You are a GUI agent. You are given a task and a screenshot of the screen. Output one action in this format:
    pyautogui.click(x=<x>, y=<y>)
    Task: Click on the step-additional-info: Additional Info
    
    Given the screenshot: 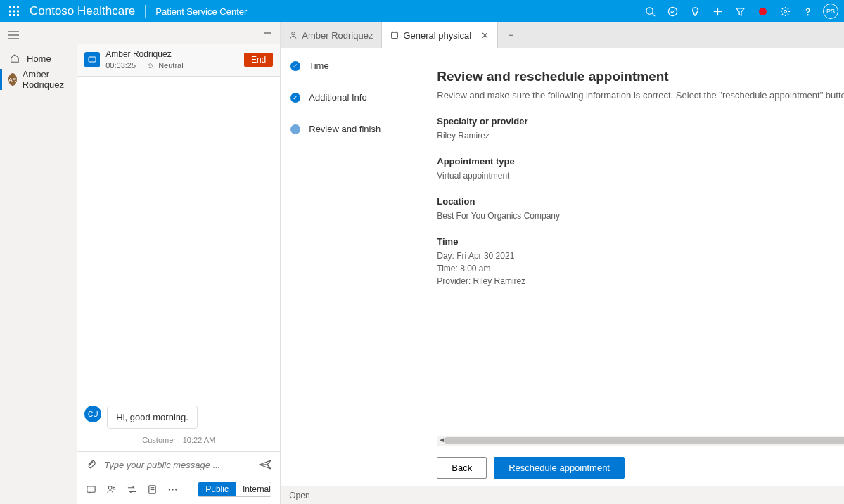 What is the action you would take?
    pyautogui.click(x=350, y=97)
    